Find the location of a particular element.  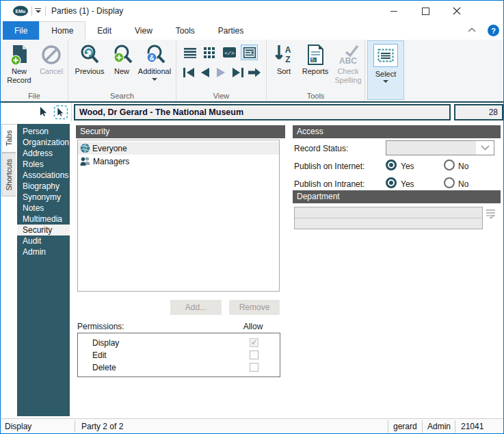

permission-row-edit: Edit is located at coordinates (179, 355).